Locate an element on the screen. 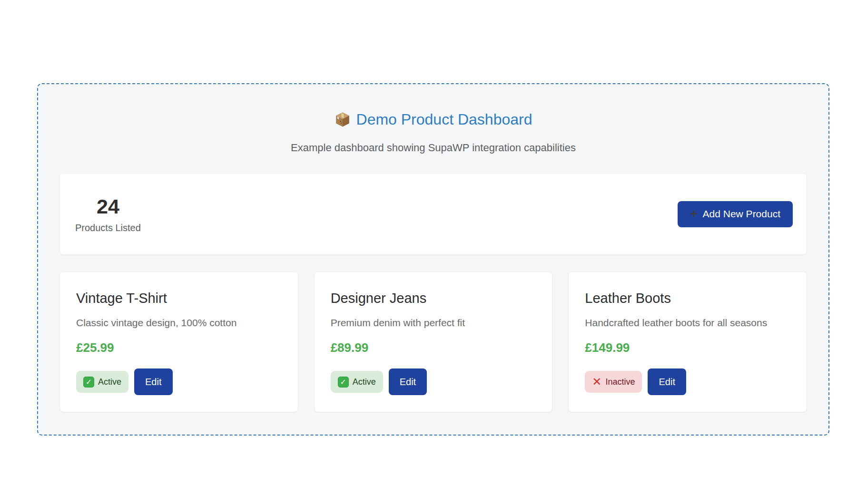 The width and height of the screenshot is (867, 504). product-price: £149.99 is located at coordinates (688, 348).